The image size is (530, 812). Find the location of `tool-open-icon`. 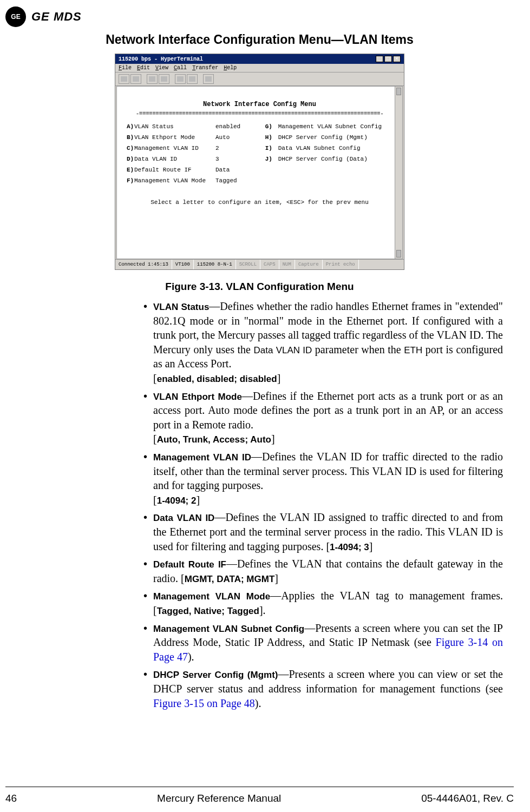

tool-open-icon is located at coordinates (136, 79).